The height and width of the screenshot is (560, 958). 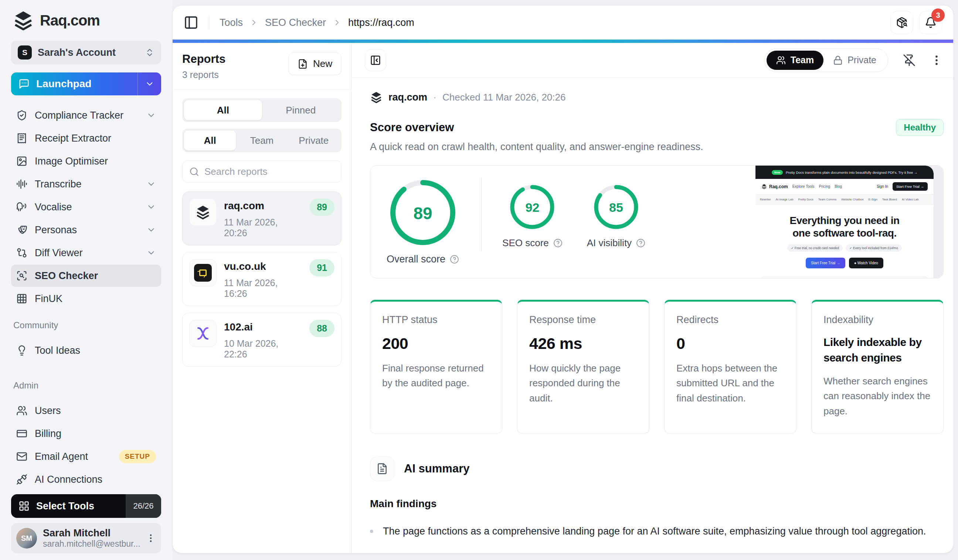 What do you see at coordinates (203, 333) in the screenshot?
I see `102ai-logo-icon` at bounding box center [203, 333].